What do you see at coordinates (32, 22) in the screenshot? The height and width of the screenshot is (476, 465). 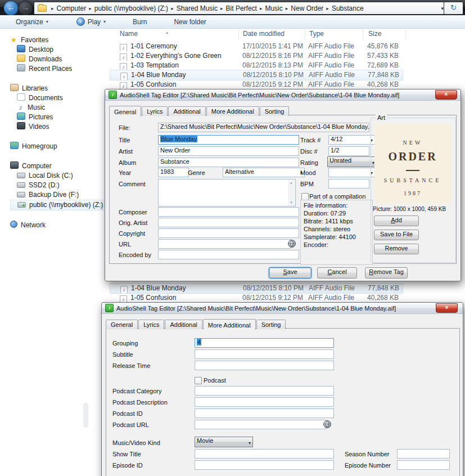 I see `organize-menu: Organize ▾` at bounding box center [32, 22].